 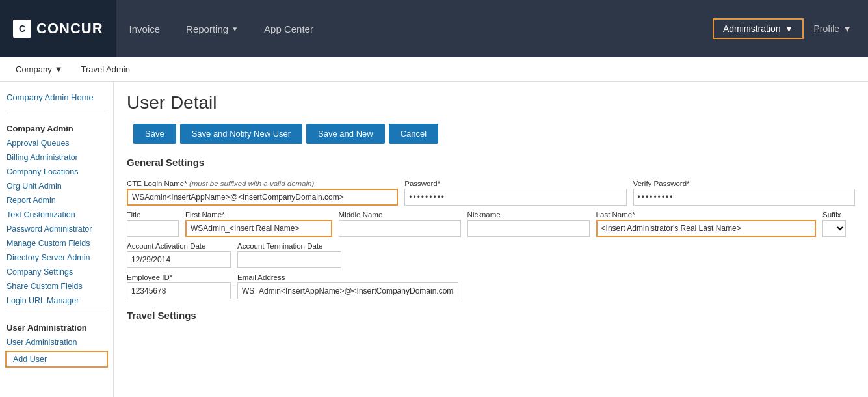 What do you see at coordinates (57, 229) in the screenshot?
I see `sidebar-item-password-admin: Password Administrator` at bounding box center [57, 229].